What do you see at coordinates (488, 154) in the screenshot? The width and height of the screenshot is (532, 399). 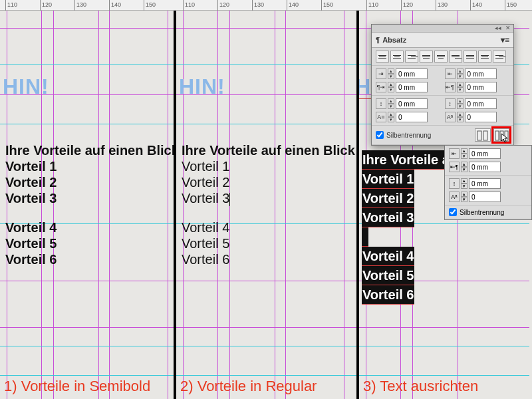 I see `secondary-indent-field: ⇤ ▴▾` at bounding box center [488, 154].